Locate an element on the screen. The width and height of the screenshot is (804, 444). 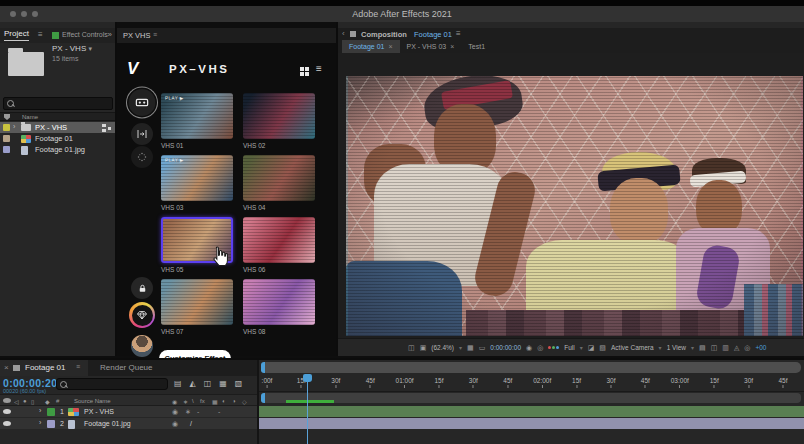
fast-previews-icon: ◪ is located at coordinates (592, 348).